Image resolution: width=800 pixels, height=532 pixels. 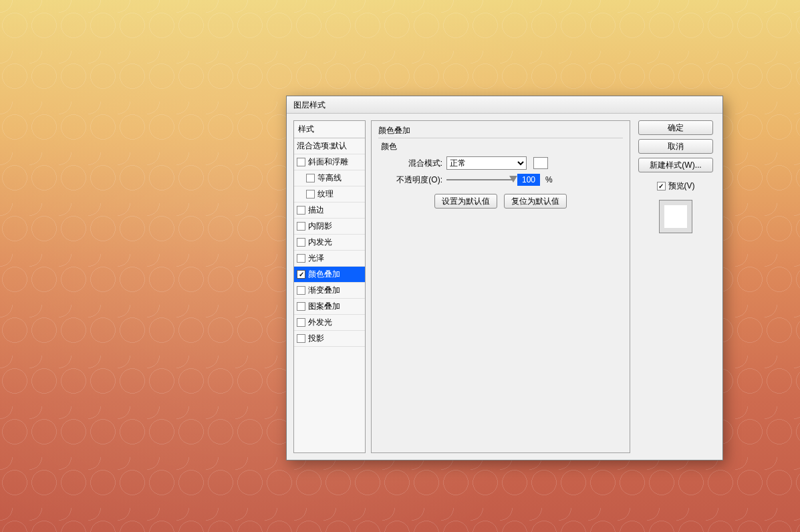 What do you see at coordinates (676, 217) in the screenshot?
I see `preview-thumbnail-inner` at bounding box center [676, 217].